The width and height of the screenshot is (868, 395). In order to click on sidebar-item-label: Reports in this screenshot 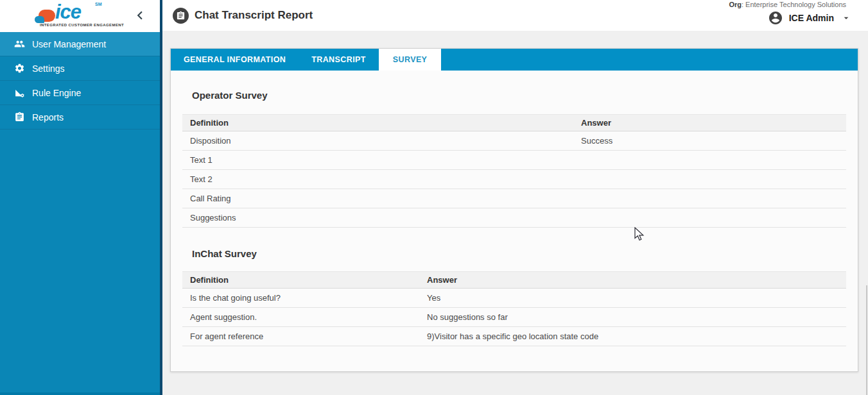, I will do `click(48, 117)`.